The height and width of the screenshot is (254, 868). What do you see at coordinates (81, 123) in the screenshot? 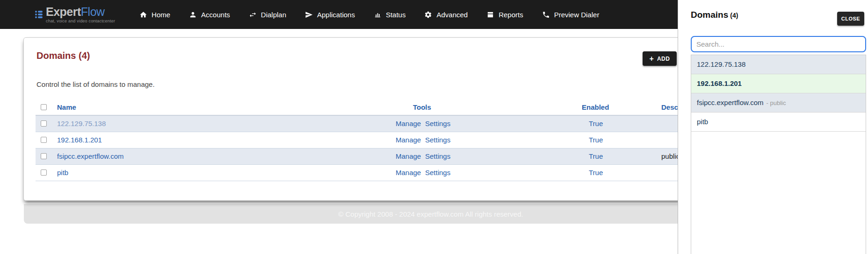
I see `domain-name-link: 122.129.75.138` at bounding box center [81, 123].